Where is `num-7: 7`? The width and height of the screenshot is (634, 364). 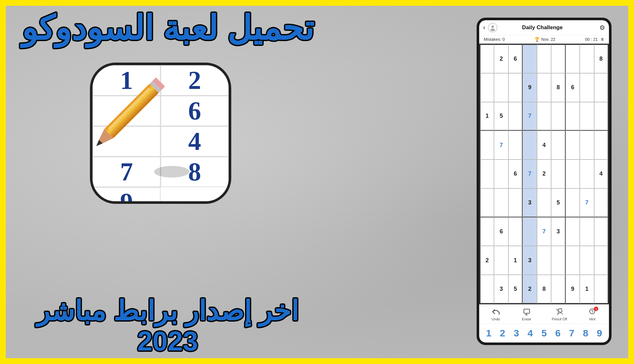
num-7: 7 is located at coordinates (572, 333).